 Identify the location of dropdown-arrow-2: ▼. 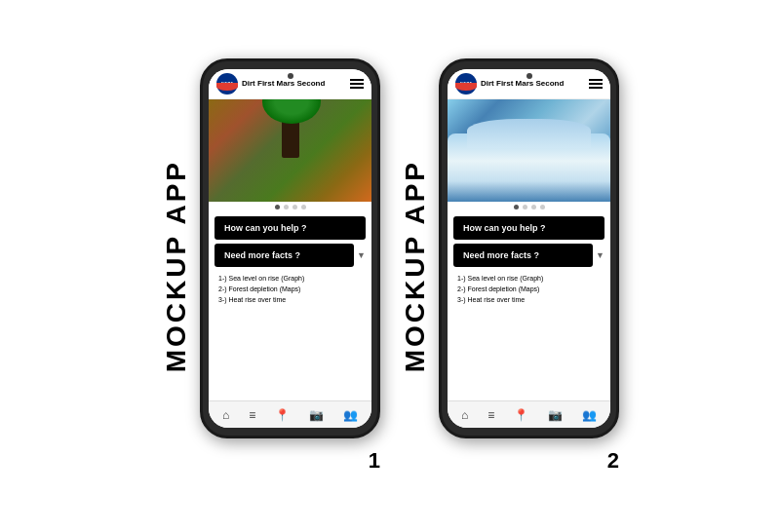
(601, 255).